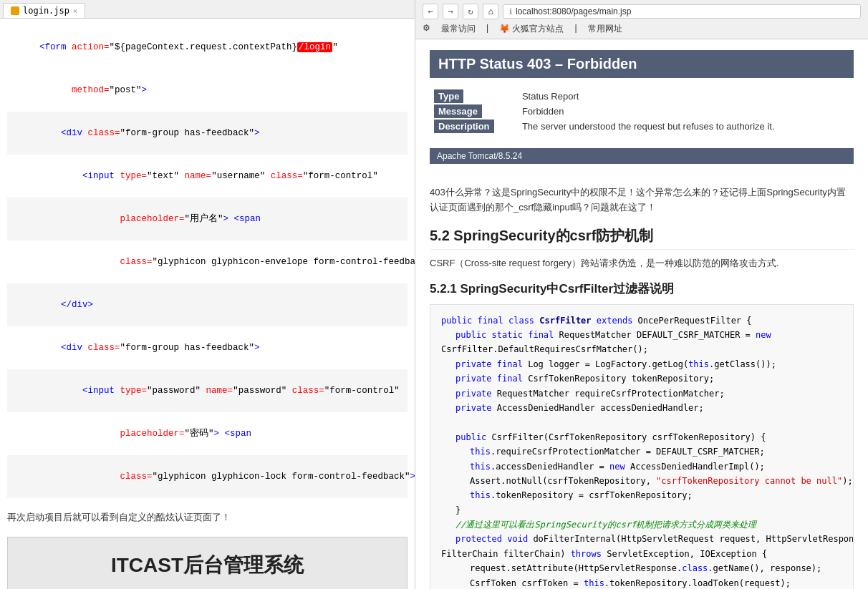  I want to click on http-description-row: Description The server understood the re…, so click(642, 126).